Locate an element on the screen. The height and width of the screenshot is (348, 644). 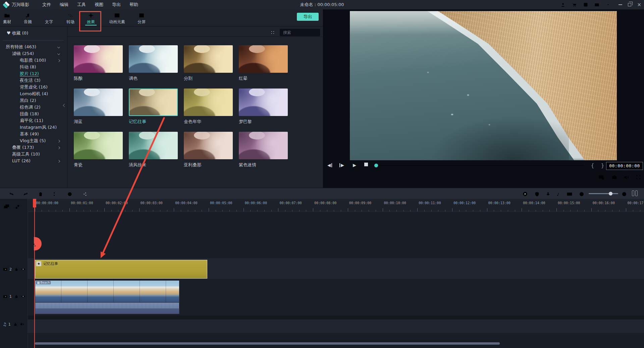
sidebar-item-13: 基本 (49) is located at coordinates (34, 134).